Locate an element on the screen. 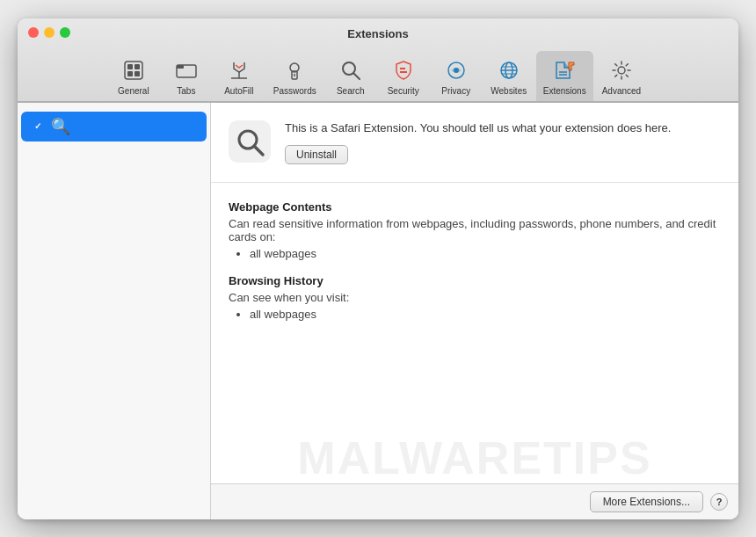 Image resolution: width=756 pixels, height=537 pixels. tabs-label: Tabs is located at coordinates (186, 91).